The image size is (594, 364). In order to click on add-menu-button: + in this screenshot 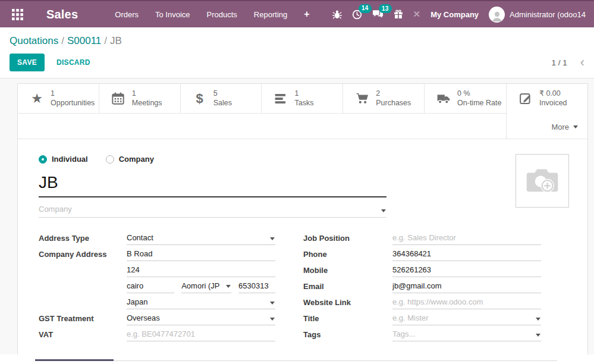, I will do `click(307, 14)`.